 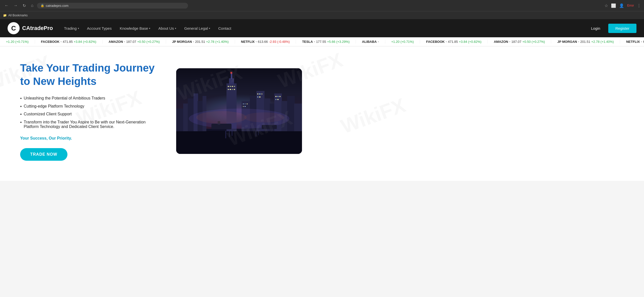 What do you see at coordinates (91, 99) in the screenshot?
I see `hero-bullet-1: Unleashing the Potential of Ambitious Tr…` at bounding box center [91, 99].